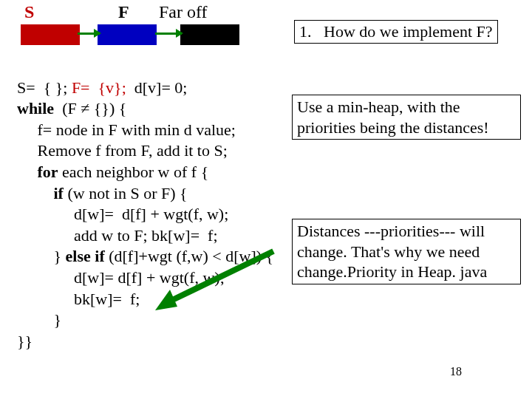 Image resolution: width=532 pixels, height=399 pixels. What do you see at coordinates (396, 32) in the screenshot?
I see `question-box: 1. How do we implement F?` at bounding box center [396, 32].